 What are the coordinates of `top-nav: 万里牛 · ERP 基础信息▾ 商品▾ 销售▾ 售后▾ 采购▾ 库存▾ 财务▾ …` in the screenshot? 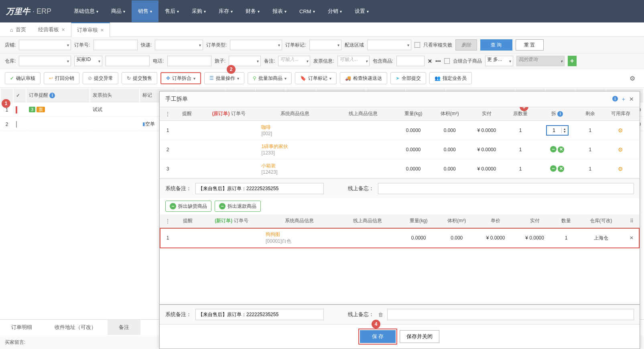 It's located at (322, 11).